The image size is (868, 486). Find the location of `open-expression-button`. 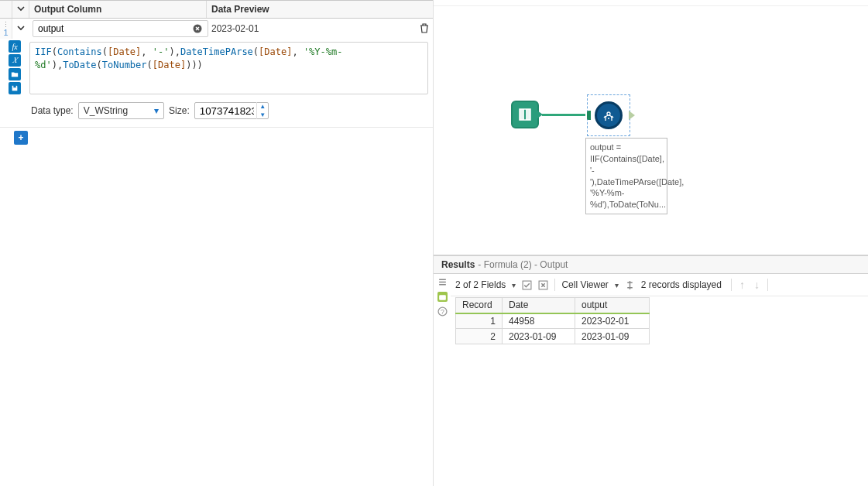

open-expression-button is located at coordinates (15, 74).